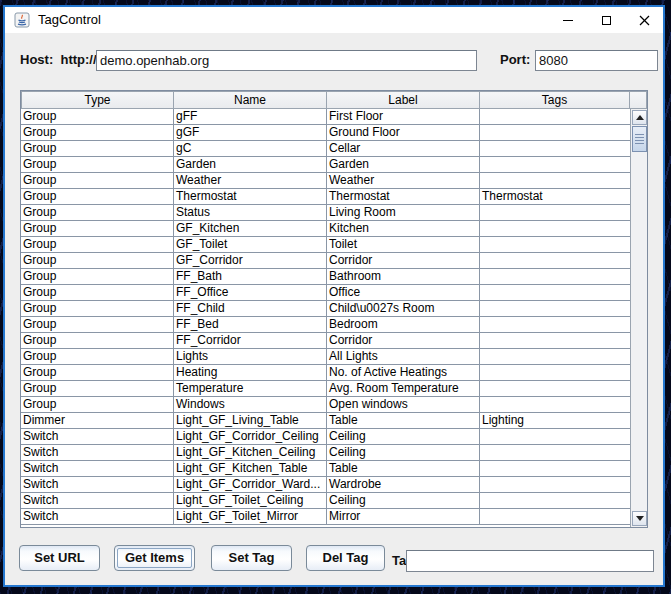  Describe the element at coordinates (404, 133) in the screenshot. I see `table-cell: Ground Floor` at that location.